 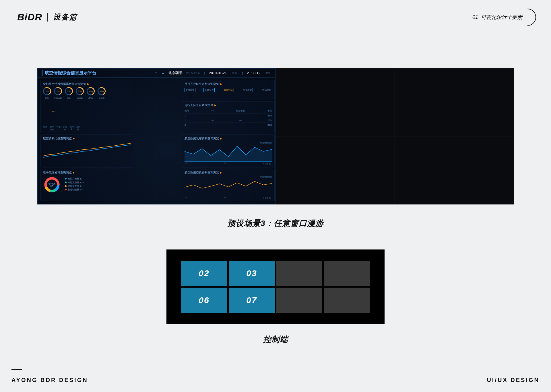 I want to click on svg-text: 电子航图, so click(x=52, y=184).